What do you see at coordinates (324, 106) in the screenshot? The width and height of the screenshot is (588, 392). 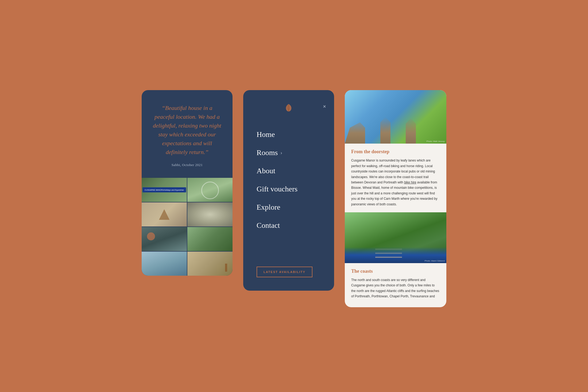 I see `close-button: ×` at bounding box center [324, 106].